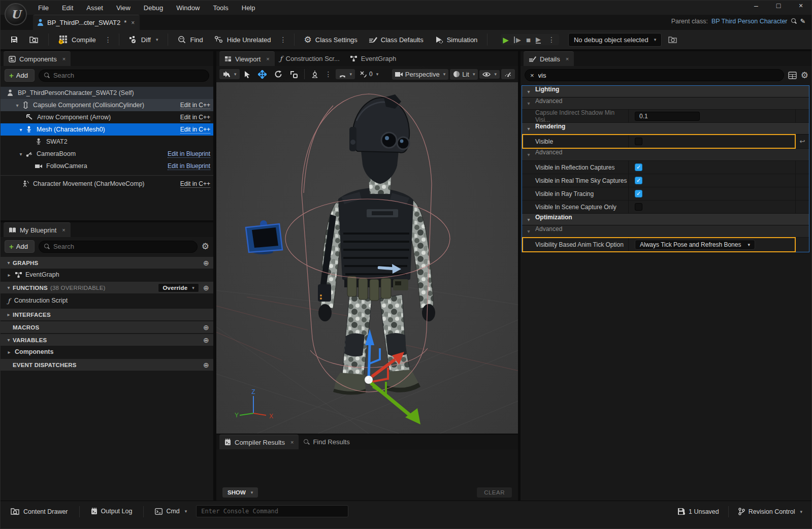  Describe the element at coordinates (108, 40) in the screenshot. I see `compile-options-icon: ⋮` at that location.